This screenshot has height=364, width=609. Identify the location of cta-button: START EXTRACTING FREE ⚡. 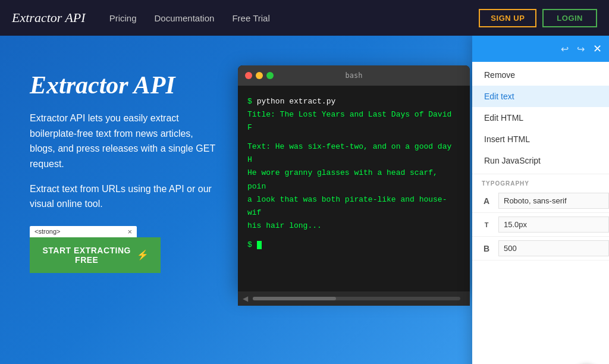
(95, 255).